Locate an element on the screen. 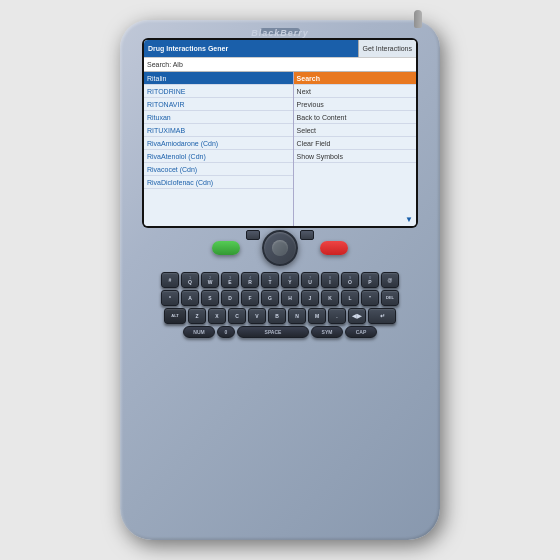 Image resolution: width=560 pixels, height=560 pixels. key-h: H is located at coordinates (290, 298).